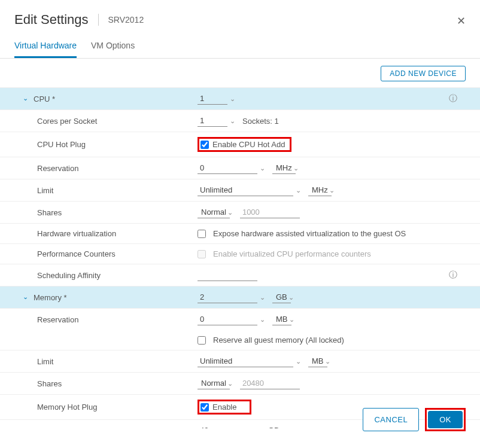 This screenshot has height=448, width=480. I want to click on reserve-all-memory-label: Reserve all guest memory (All locked), so click(279, 340).